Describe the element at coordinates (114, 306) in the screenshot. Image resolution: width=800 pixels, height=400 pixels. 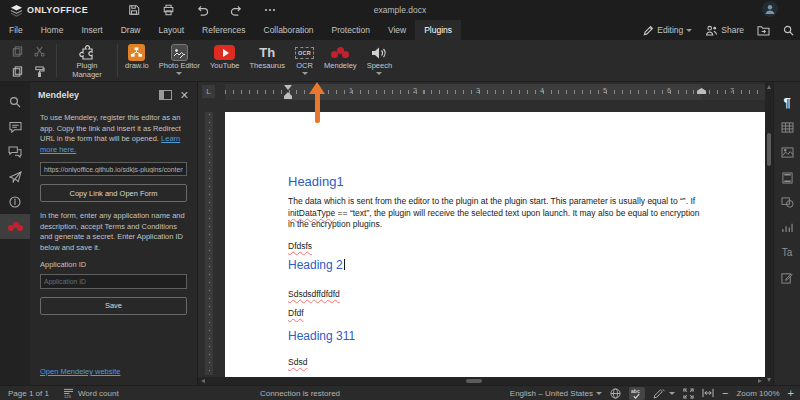
I see `save-button: Save` at that location.